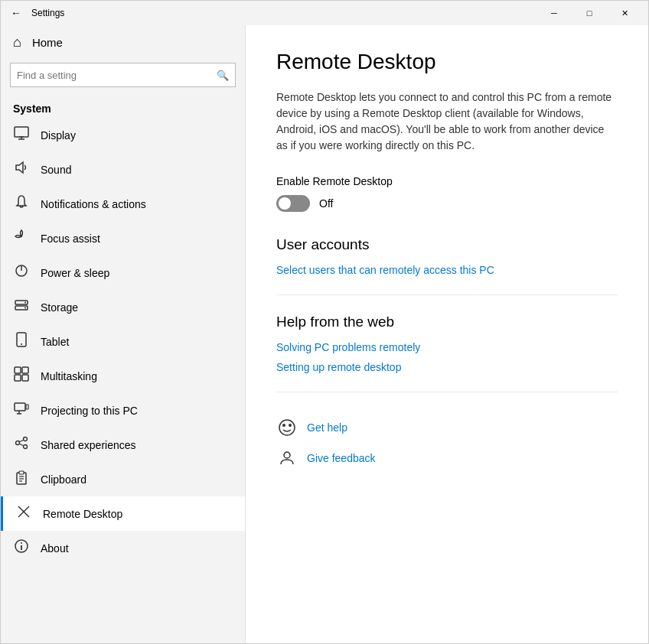  I want to click on toggle-status: Off, so click(326, 203).